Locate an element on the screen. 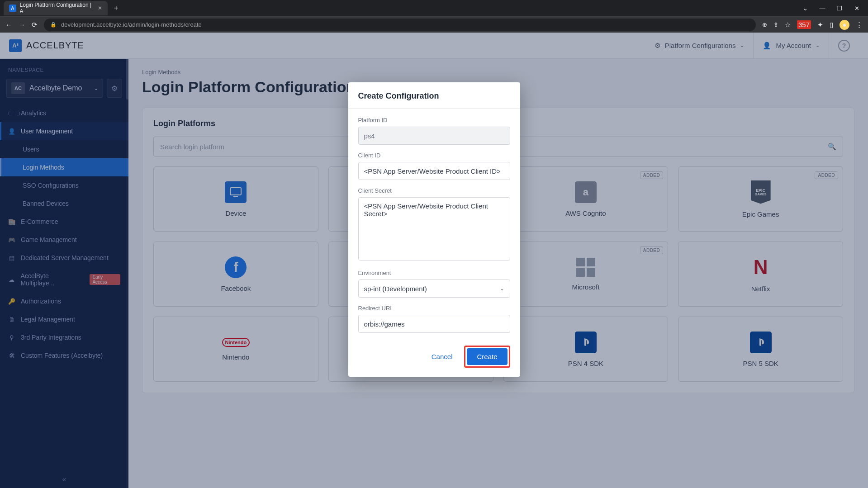 The width and height of the screenshot is (868, 488). redirect-uri-label: Redirect URI is located at coordinates (434, 308).